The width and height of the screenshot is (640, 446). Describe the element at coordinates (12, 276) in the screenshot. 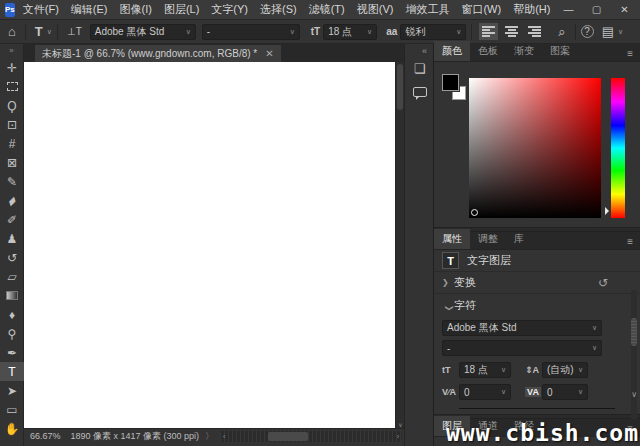

I see `eraser-tool: ▱` at that location.